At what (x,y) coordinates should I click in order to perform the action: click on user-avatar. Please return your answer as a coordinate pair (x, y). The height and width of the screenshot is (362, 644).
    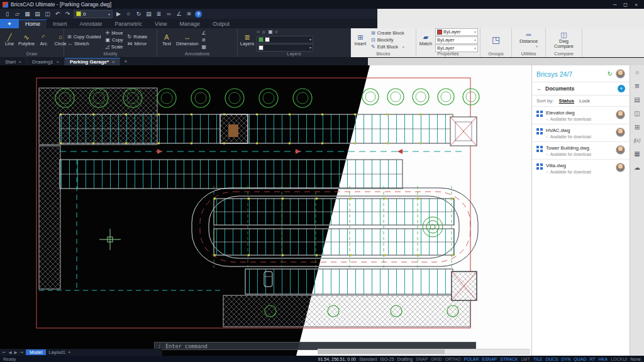
    Looking at the image, I should click on (620, 74).